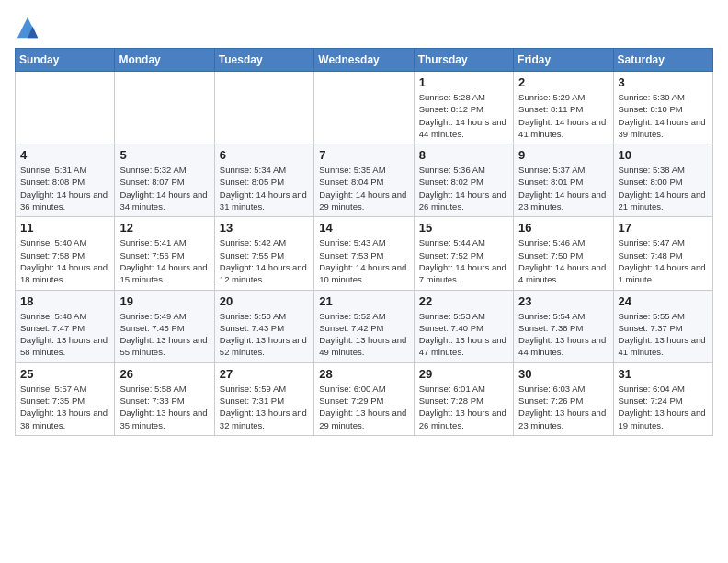 The image size is (728, 563). I want to click on day-number: 23, so click(563, 302).